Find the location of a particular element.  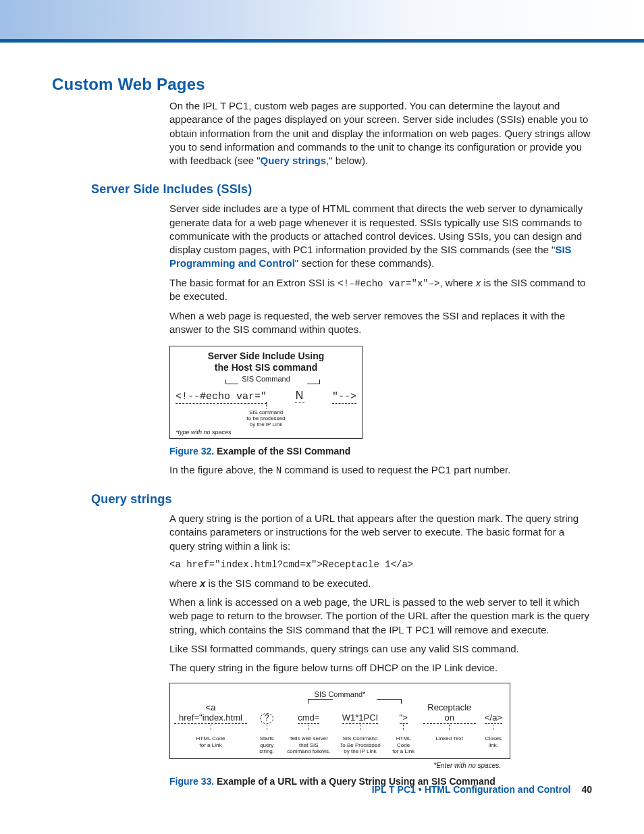

fig33-t4-main: W1*1PCI is located at coordinates (360, 719).